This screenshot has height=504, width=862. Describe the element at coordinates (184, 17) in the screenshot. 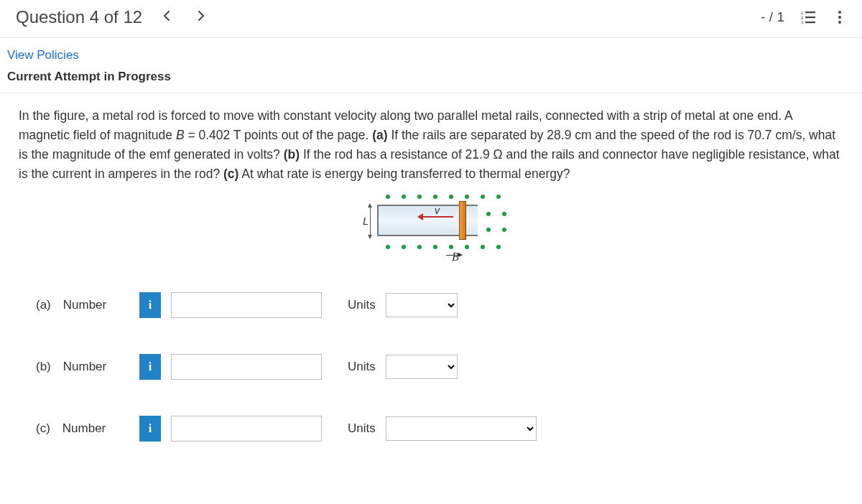

I see `nav-arrows` at that location.